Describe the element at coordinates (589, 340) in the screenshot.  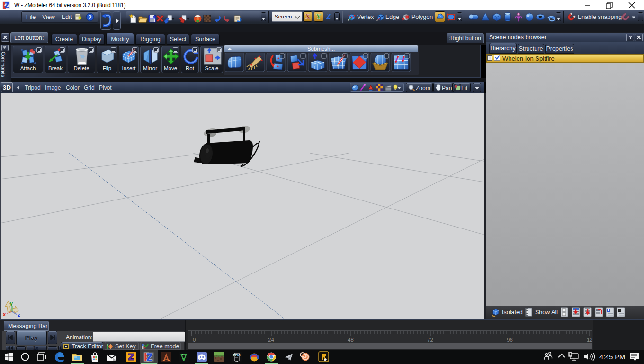
I see `svg-text: 12` at that location.